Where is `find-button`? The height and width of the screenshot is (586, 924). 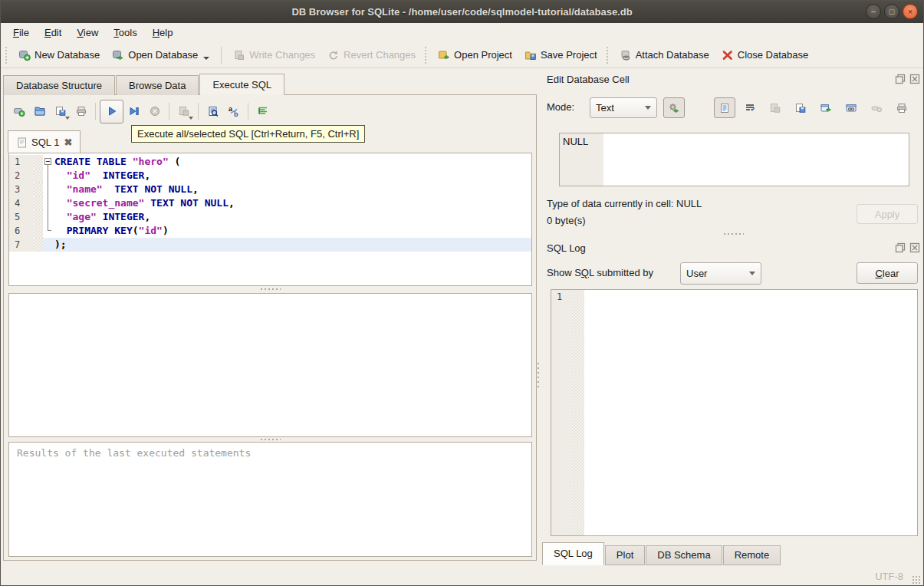
find-button is located at coordinates (213, 112).